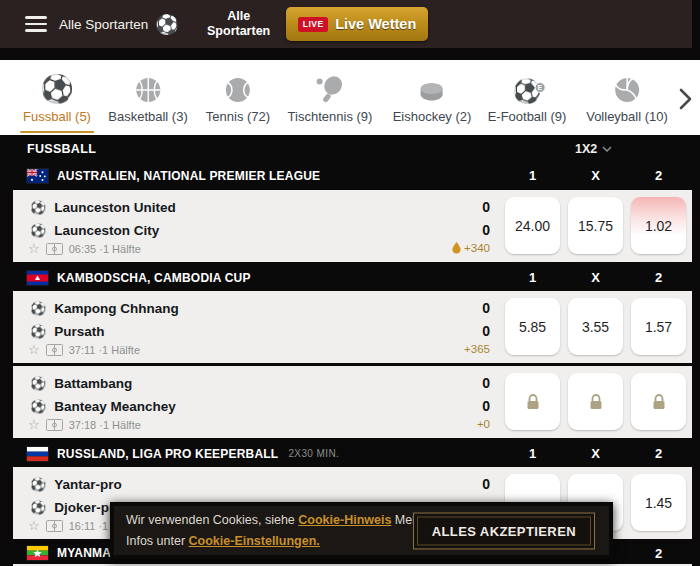 The height and width of the screenshot is (566, 700). I want to click on match-card: ⚽ Kampong Chhnang ⚽ Pursath ☆ 37:11 ·1 H…, so click(352, 327).